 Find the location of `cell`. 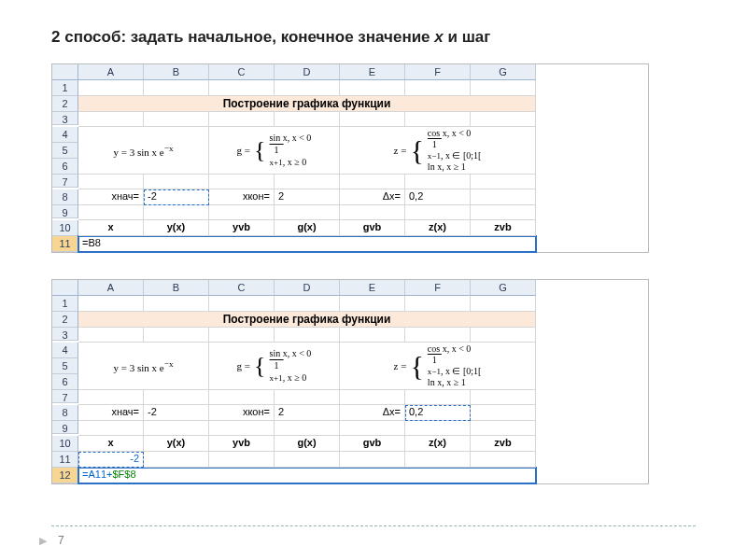

cell is located at coordinates (111, 88).